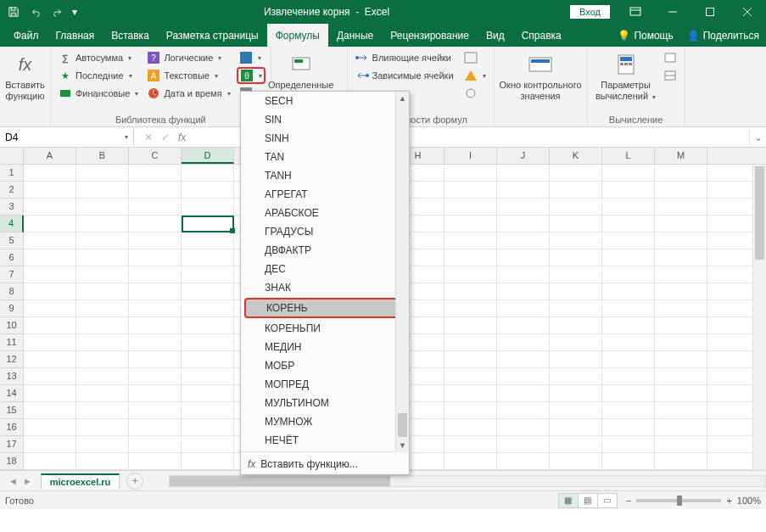  What do you see at coordinates (729, 501) in the screenshot?
I see `zoom-in-button: +` at bounding box center [729, 501].